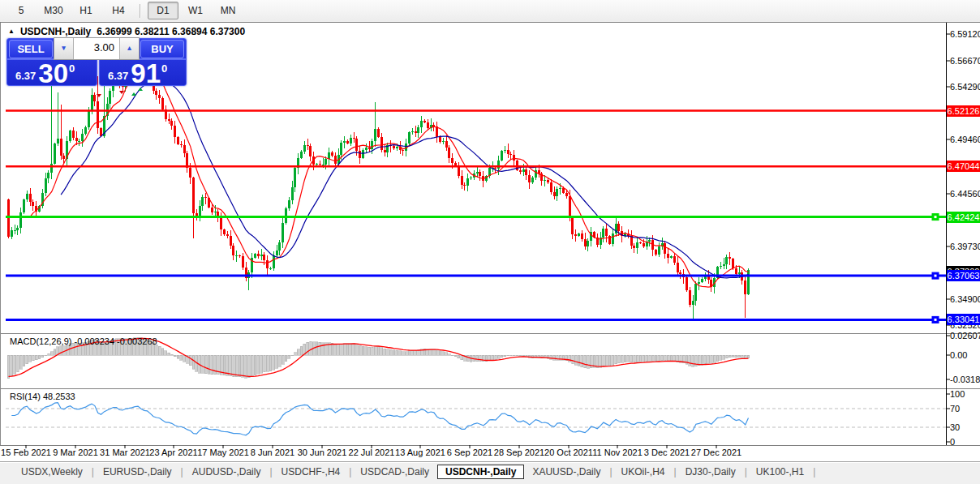 The image size is (980, 484). I want to click on price-axis-tick: 6.56670, so click(965, 61).